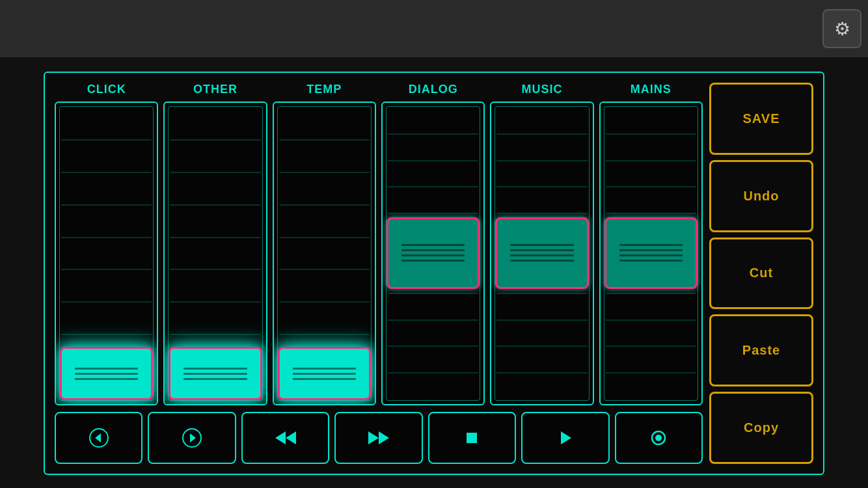  Describe the element at coordinates (191, 438) in the screenshot. I see `transport-next-button` at that location.